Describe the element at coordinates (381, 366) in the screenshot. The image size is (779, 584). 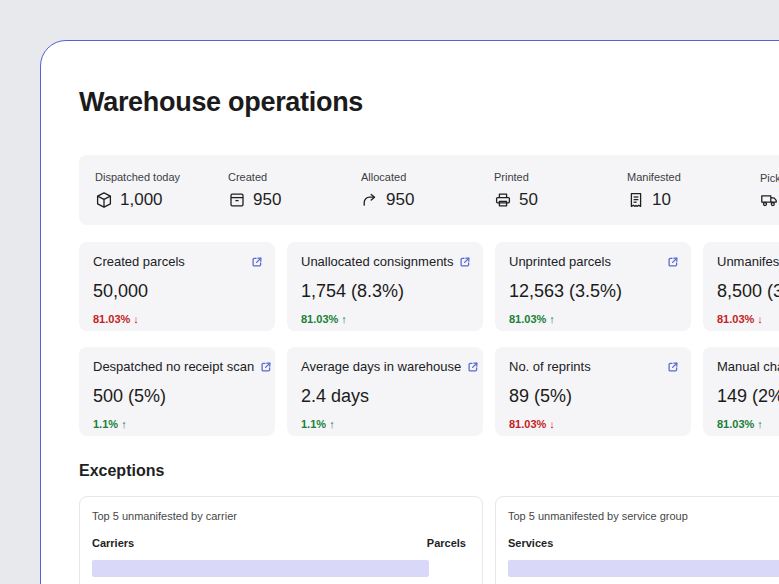
I see `metric-card-title: Average days in warehouse` at that location.